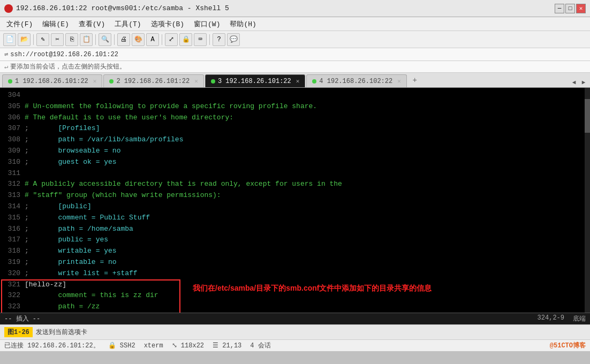  What do you see at coordinates (168, 24) in the screenshot?
I see `menu-tab: 选项卡(B)` at bounding box center [168, 24].